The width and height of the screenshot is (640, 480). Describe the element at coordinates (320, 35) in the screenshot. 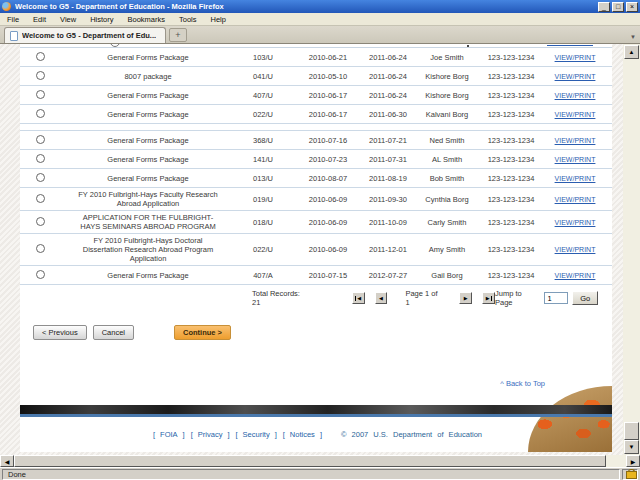

I see `tab-bar: Welcome to G5 - Department of Edu... + ▼` at that location.